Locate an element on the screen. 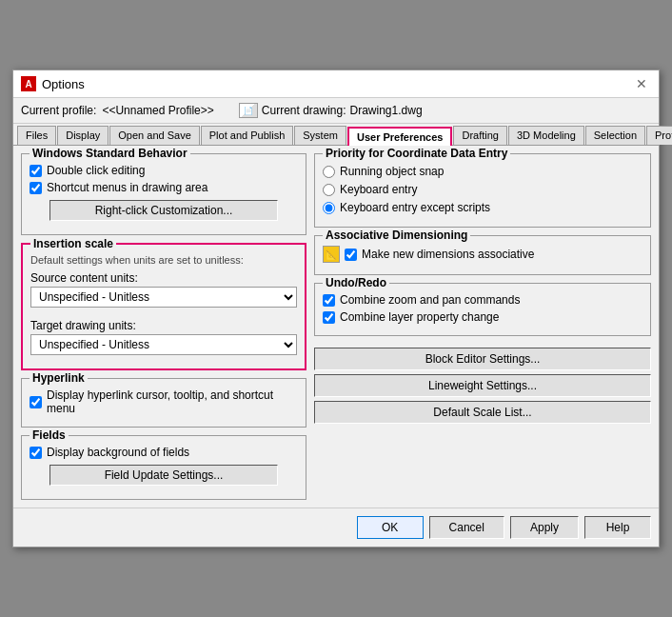  cancel-button: Cancel is located at coordinates (466, 527).